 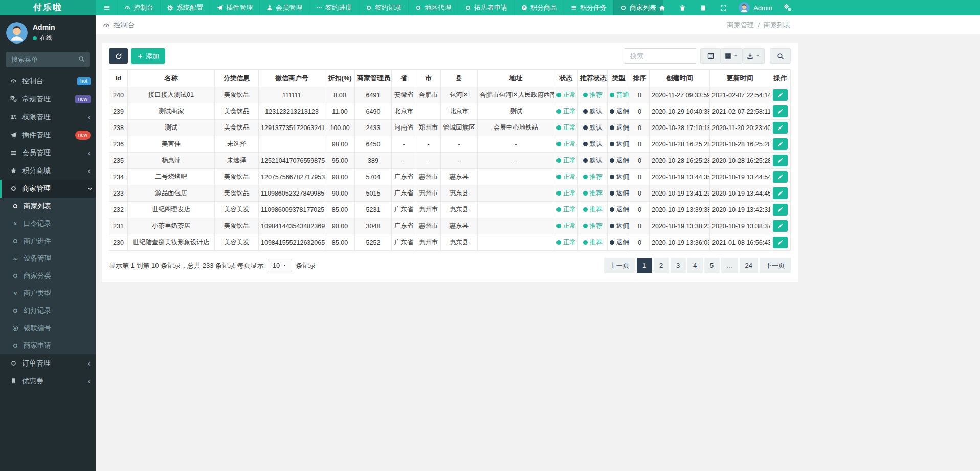 What do you see at coordinates (48, 346) in the screenshot?
I see `sidebar-subitem-8: 商家申请` at bounding box center [48, 346].